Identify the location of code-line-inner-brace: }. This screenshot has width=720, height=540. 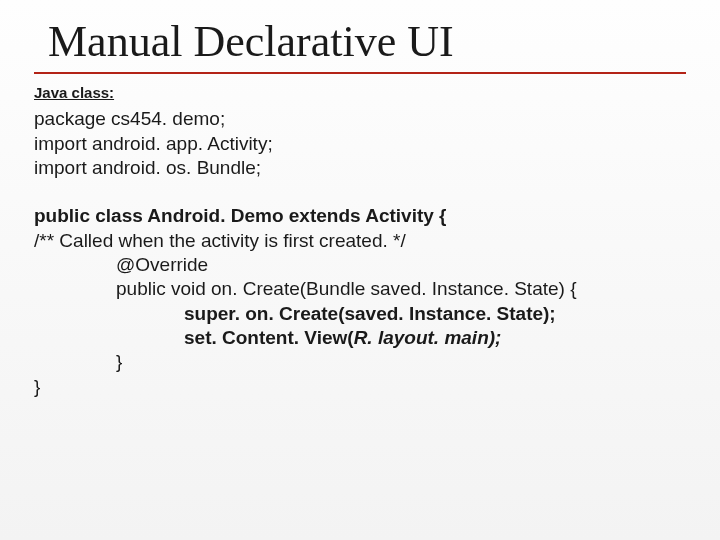
(360, 362).